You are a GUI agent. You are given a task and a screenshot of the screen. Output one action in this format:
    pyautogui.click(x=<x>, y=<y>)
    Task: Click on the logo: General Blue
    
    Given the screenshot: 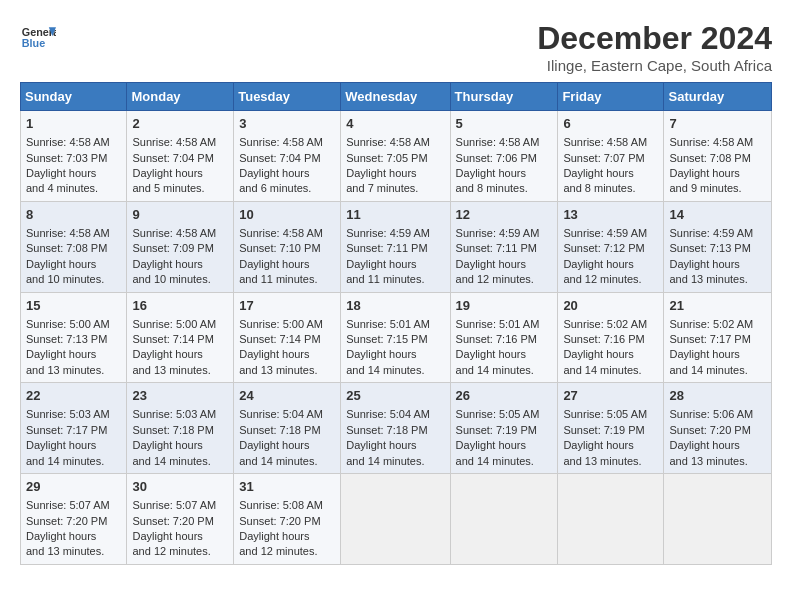 What is the action you would take?
    pyautogui.click(x=38, y=38)
    